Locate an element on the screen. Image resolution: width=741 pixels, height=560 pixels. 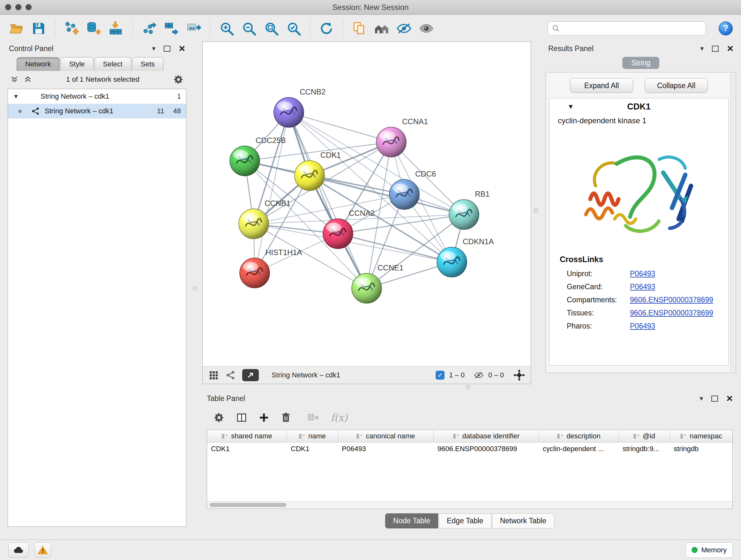
delete-column-trash-icon is located at coordinates (286, 418).